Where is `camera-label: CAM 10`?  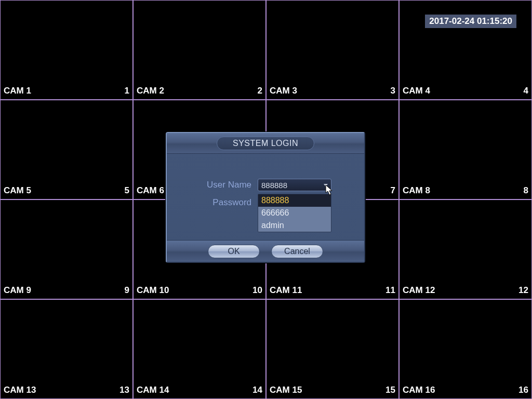 camera-label: CAM 10 is located at coordinates (153, 290).